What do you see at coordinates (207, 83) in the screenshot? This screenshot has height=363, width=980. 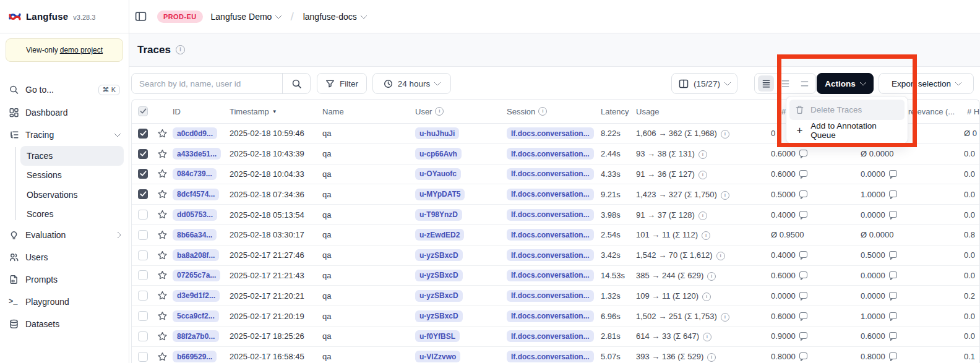 I see `search-input` at bounding box center [207, 83].